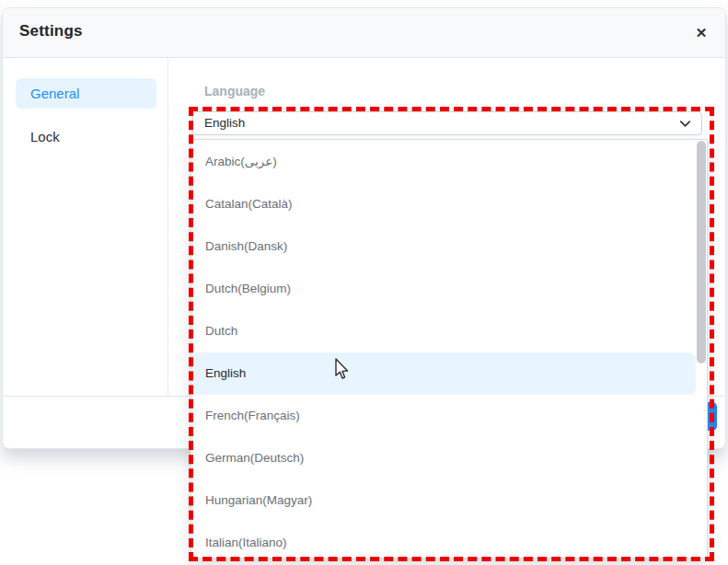  I want to click on sidebar-item-label: General, so click(55, 94).